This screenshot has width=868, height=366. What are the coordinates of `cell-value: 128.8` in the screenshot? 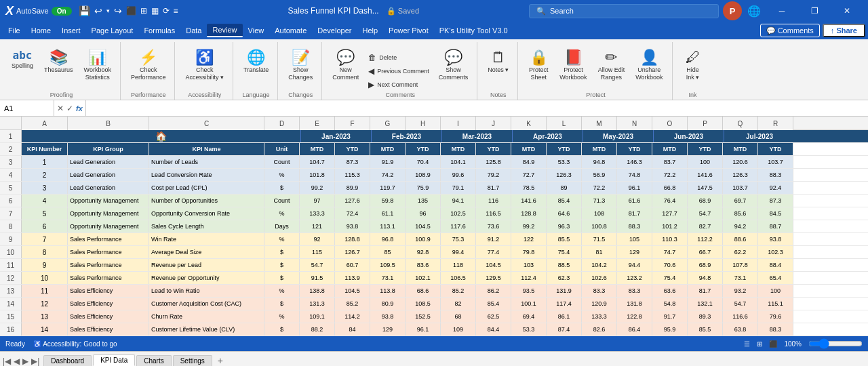 It's located at (529, 214).